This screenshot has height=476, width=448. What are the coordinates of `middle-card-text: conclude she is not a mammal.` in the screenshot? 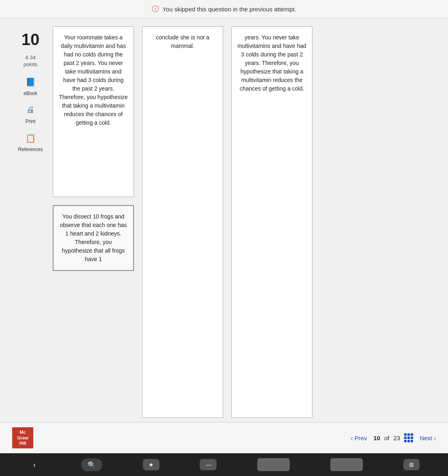 It's located at (183, 42).